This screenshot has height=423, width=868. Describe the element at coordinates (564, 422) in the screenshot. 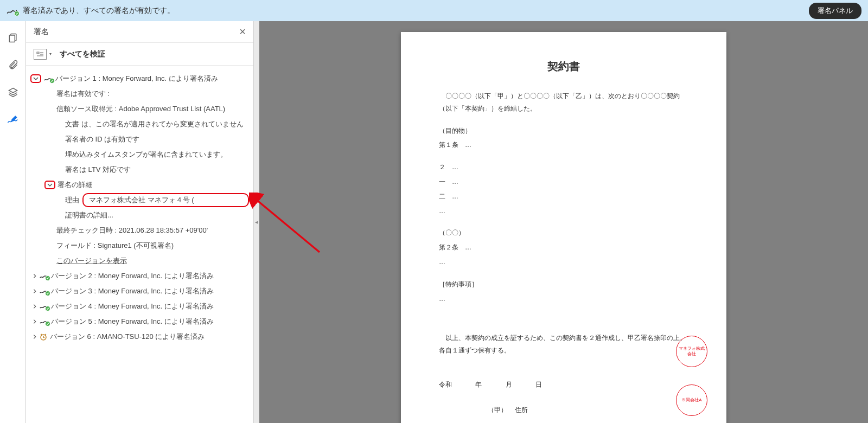

I see `party-kou-name: 氏名` at that location.